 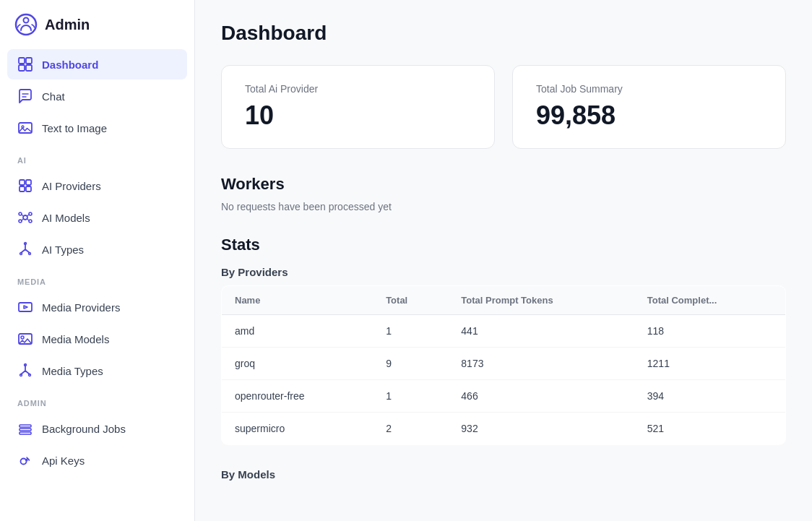 What do you see at coordinates (504, 207) in the screenshot?
I see `workers-empty-message: No requests have been processed yet` at bounding box center [504, 207].